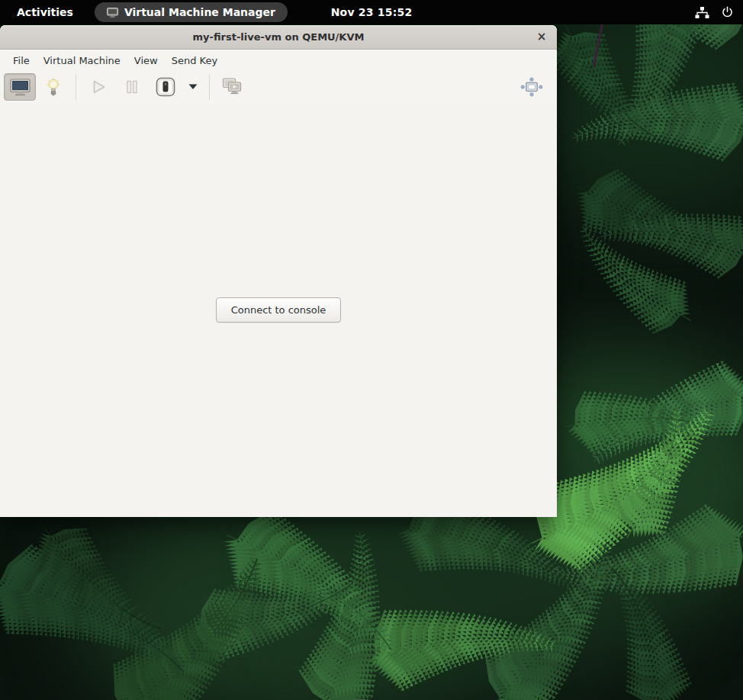  I want to click on hardware-details-lightbulb-icon, so click(53, 87).